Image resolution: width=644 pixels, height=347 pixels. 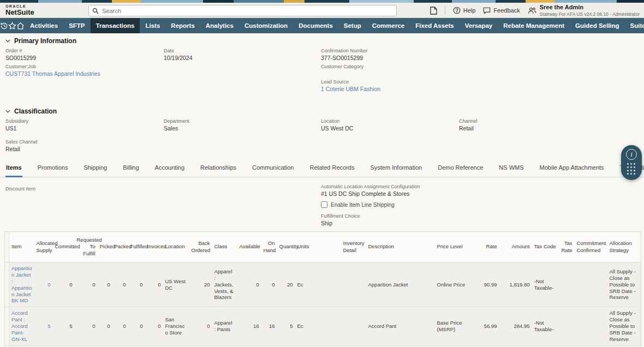 What do you see at coordinates (22, 285) in the screenshot?
I see `cell-item: Apparition Jacket : Apparition Jacket BK…` at bounding box center [22, 285].